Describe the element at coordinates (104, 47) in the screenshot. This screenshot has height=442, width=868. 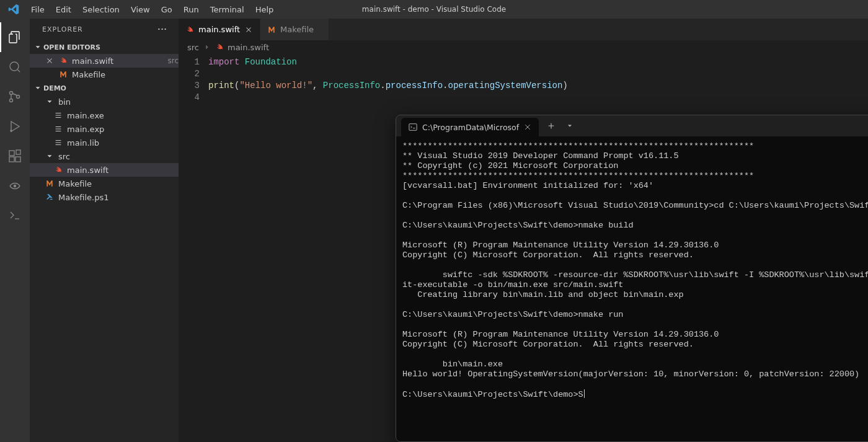
I see `open-editors-header: OPEN EDITORS` at that location.